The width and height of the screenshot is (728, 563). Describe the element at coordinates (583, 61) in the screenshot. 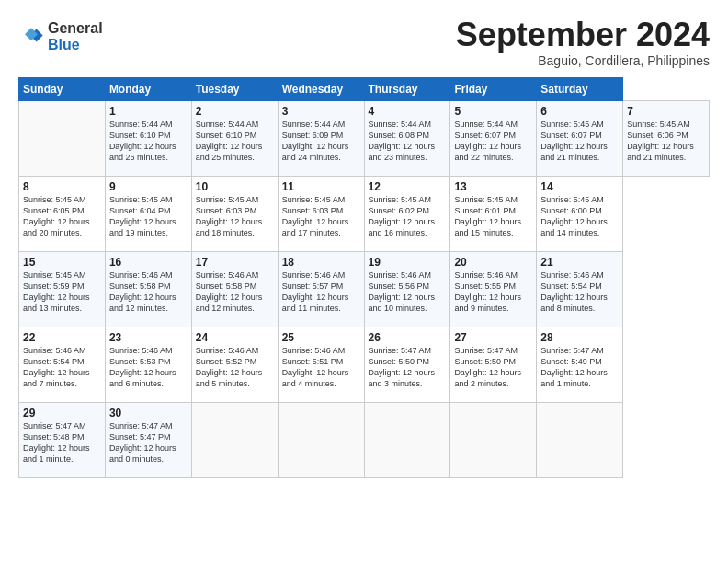

I see `subtitle: Baguio, Cordillera, Philippines` at that location.